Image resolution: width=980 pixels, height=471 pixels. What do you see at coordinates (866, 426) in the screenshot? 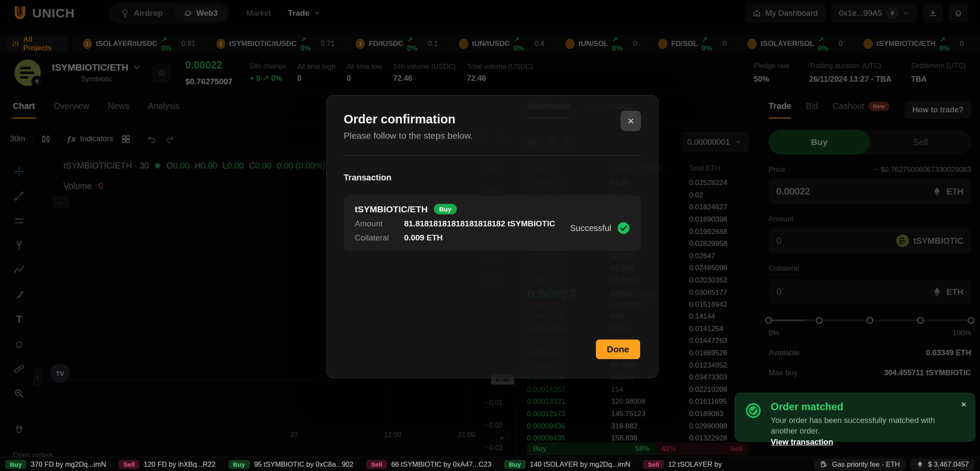
I see `toast-body: Your order has been successfully matched…` at bounding box center [866, 426].